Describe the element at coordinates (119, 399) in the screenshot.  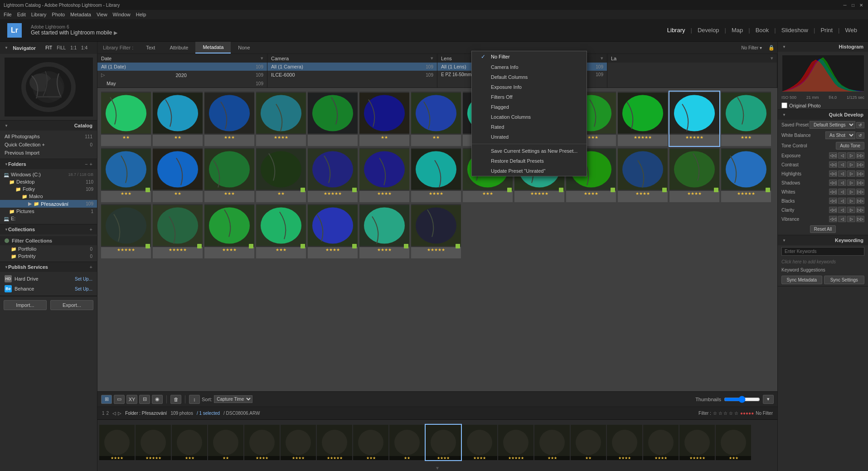
I see `view-loupe-btn: ▭` at that location.